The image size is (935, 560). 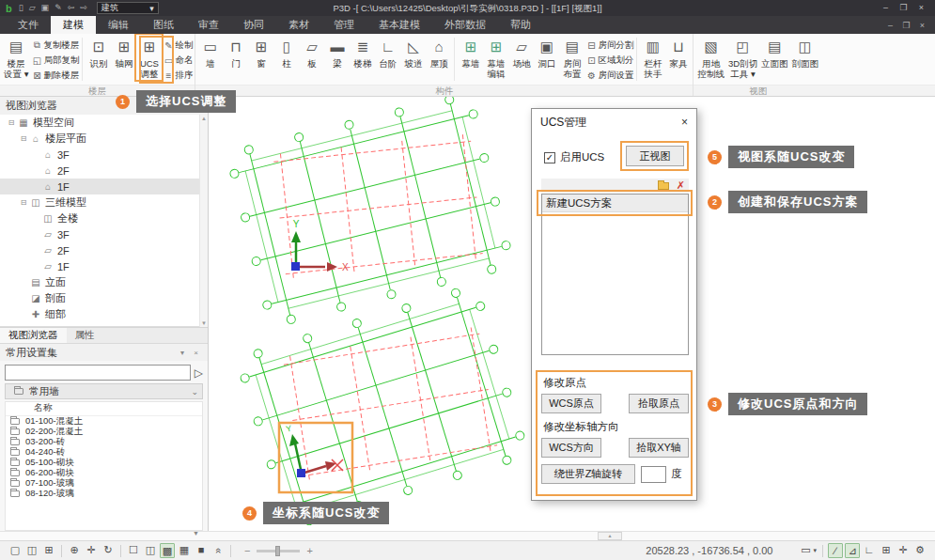 I want to click on tab-properties: 属性, so click(x=85, y=335).